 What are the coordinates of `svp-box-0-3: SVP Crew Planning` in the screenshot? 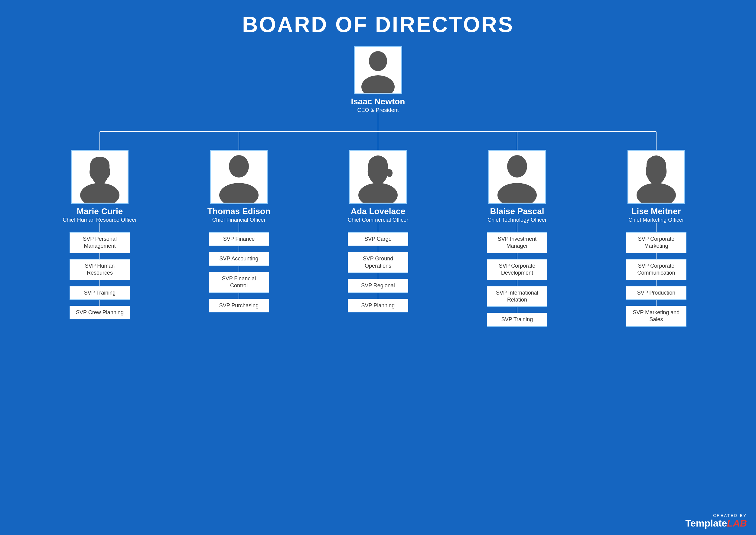 It's located at (100, 312).